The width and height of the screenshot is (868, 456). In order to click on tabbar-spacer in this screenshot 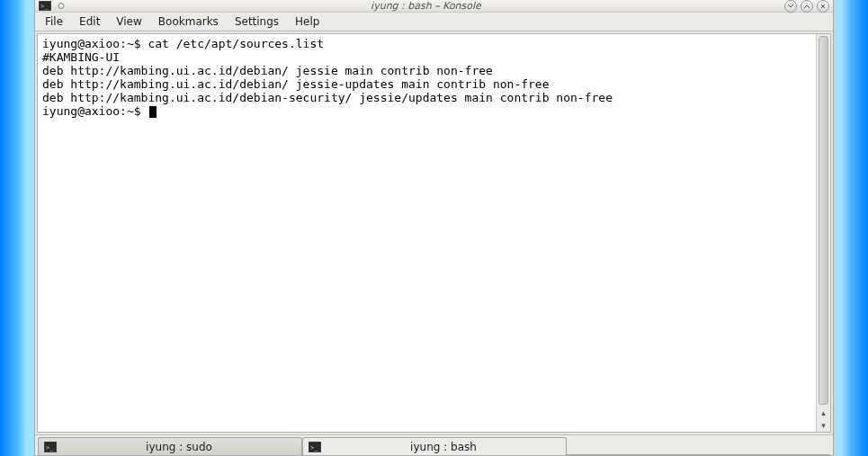, I will do `click(698, 446)`.